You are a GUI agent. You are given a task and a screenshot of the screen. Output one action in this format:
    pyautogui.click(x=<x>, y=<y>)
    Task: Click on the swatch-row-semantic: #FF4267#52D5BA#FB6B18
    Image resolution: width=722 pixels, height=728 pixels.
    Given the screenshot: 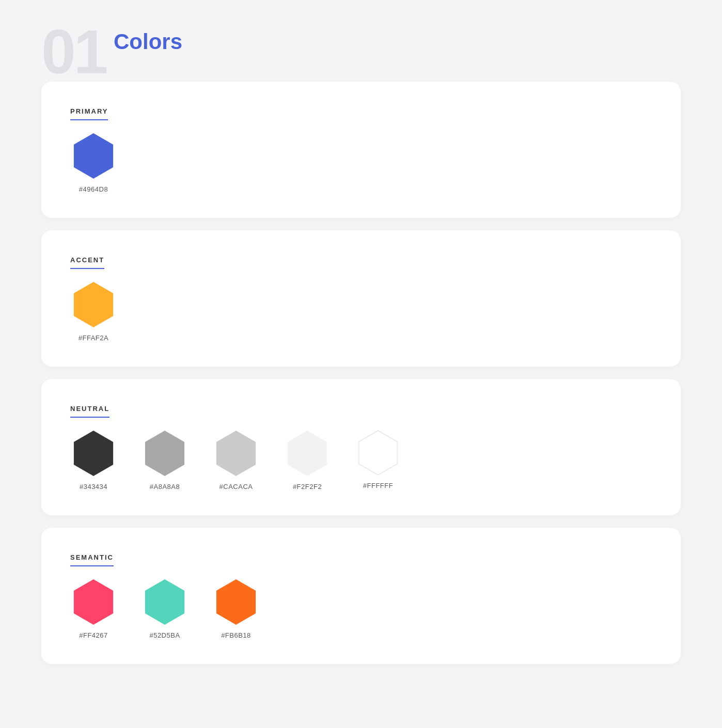 What is the action you would take?
    pyautogui.click(x=361, y=609)
    